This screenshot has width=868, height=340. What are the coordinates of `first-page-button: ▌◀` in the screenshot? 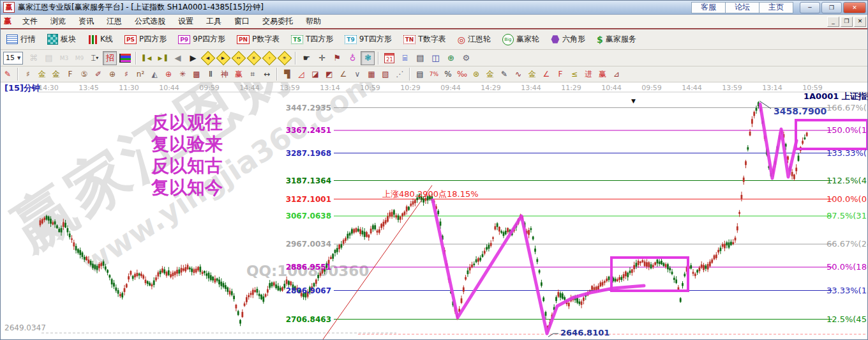 It's located at (147, 58).